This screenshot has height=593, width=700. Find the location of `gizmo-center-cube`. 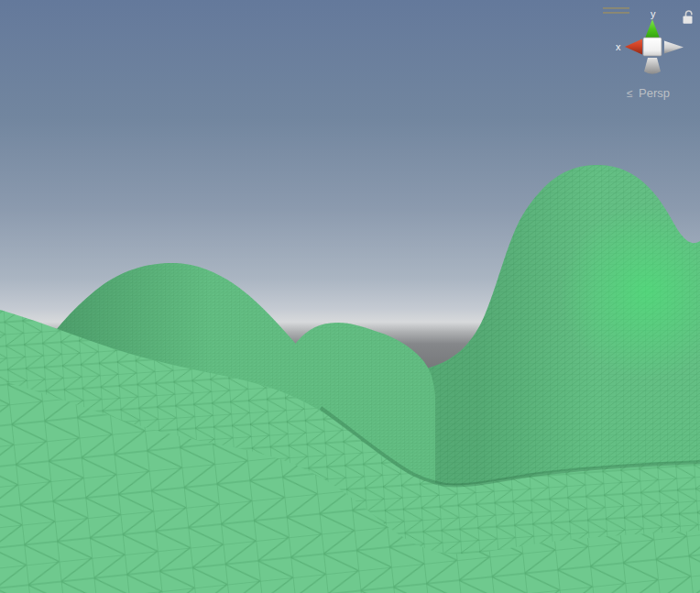

gizmo-center-cube is located at coordinates (652, 47).